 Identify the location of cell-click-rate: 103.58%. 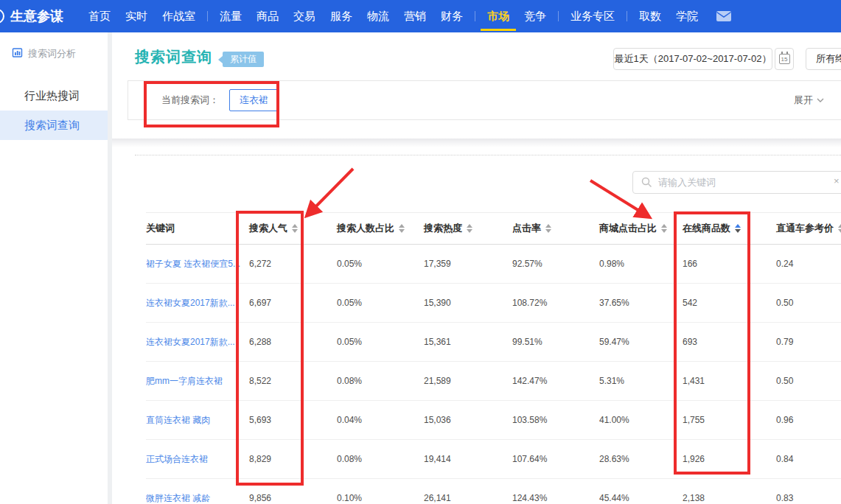
(556, 420).